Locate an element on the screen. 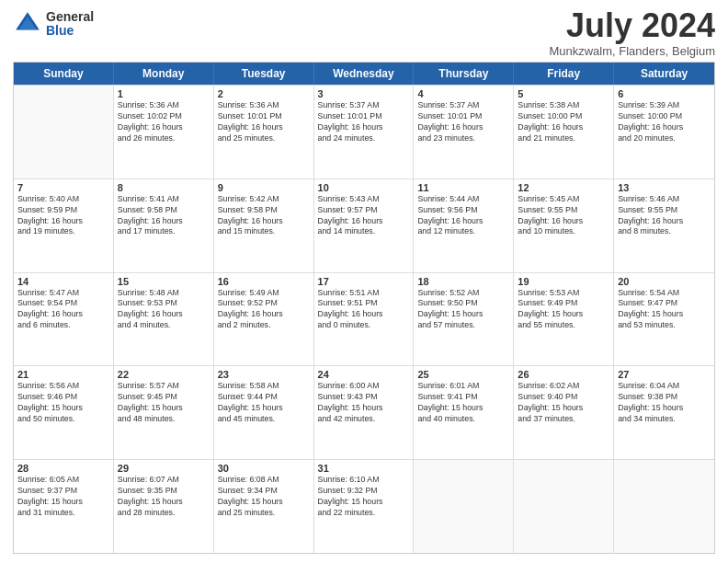 This screenshot has width=728, height=563. day-number: 8 is located at coordinates (164, 188).